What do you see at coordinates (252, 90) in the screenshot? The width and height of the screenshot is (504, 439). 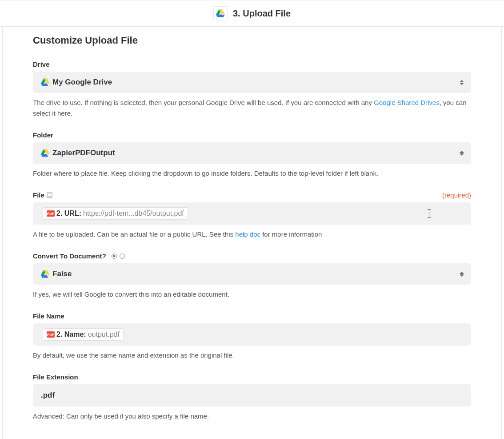 I see `field-drive: Drive My Google Drive The drive to use. …` at bounding box center [252, 90].